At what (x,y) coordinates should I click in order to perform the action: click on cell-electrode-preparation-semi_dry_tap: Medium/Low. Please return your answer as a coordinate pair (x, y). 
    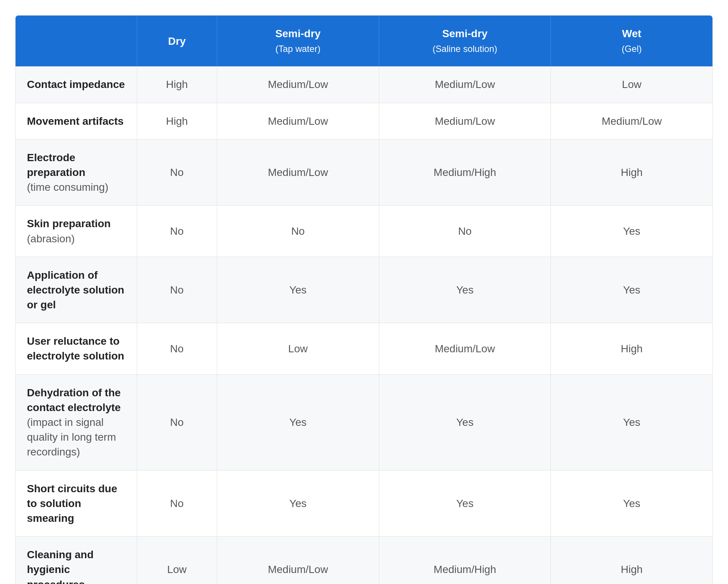
    Looking at the image, I should click on (298, 172).